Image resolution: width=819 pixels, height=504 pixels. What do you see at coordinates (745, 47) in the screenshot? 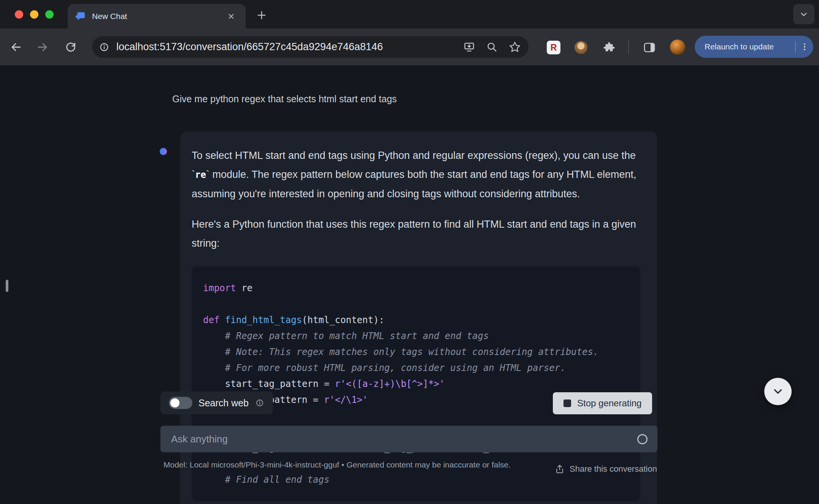
I see `relaunch-label: Relaunch to update` at bounding box center [745, 47].